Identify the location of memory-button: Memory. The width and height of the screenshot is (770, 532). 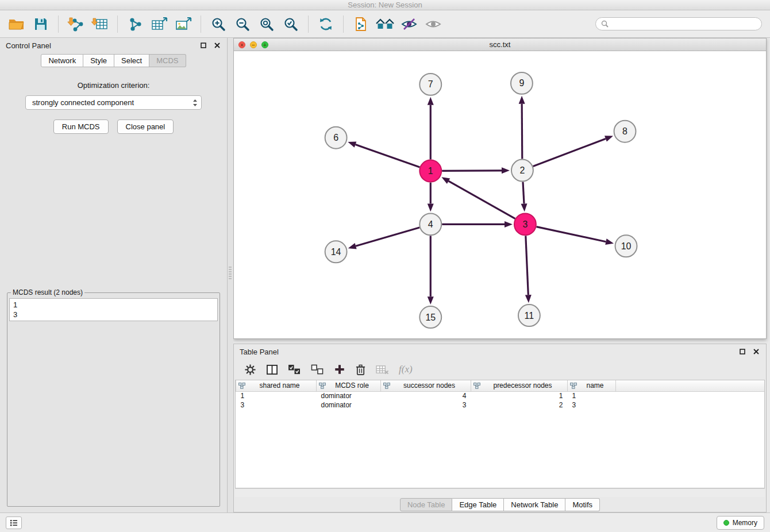
(740, 523).